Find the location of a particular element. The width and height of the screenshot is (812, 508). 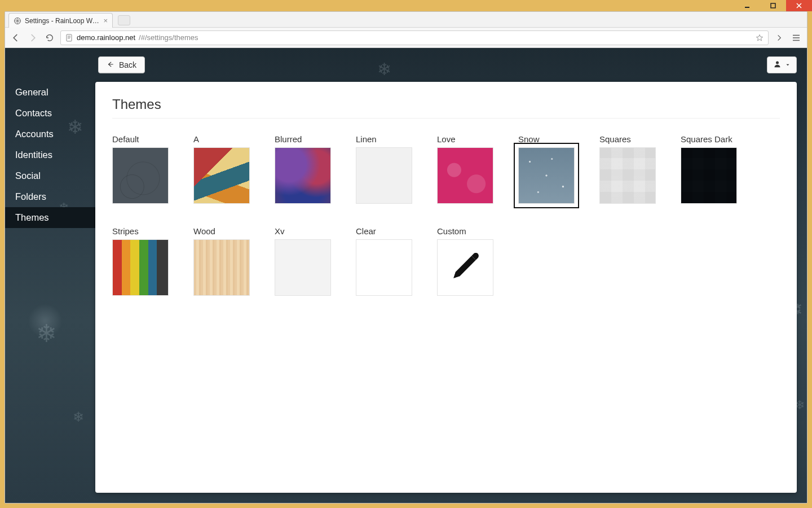

theme-label: Custom is located at coordinates (465, 231).